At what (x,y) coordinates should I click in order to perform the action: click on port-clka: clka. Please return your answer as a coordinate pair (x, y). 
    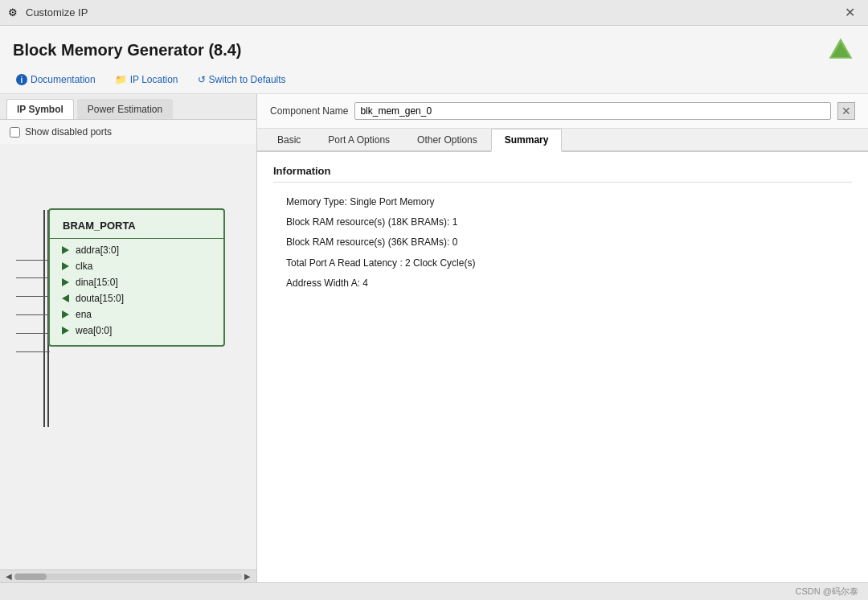
    Looking at the image, I should click on (137, 266).